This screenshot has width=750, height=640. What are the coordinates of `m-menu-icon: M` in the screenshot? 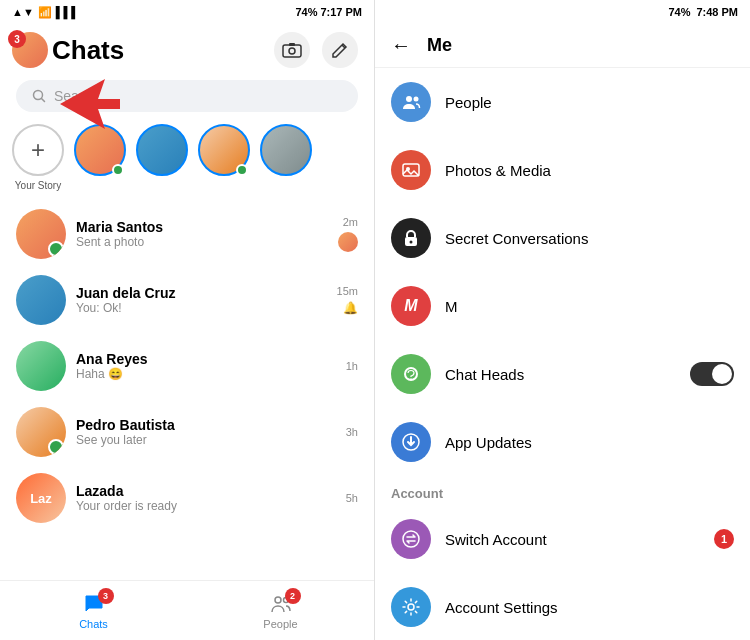 It's located at (411, 306).